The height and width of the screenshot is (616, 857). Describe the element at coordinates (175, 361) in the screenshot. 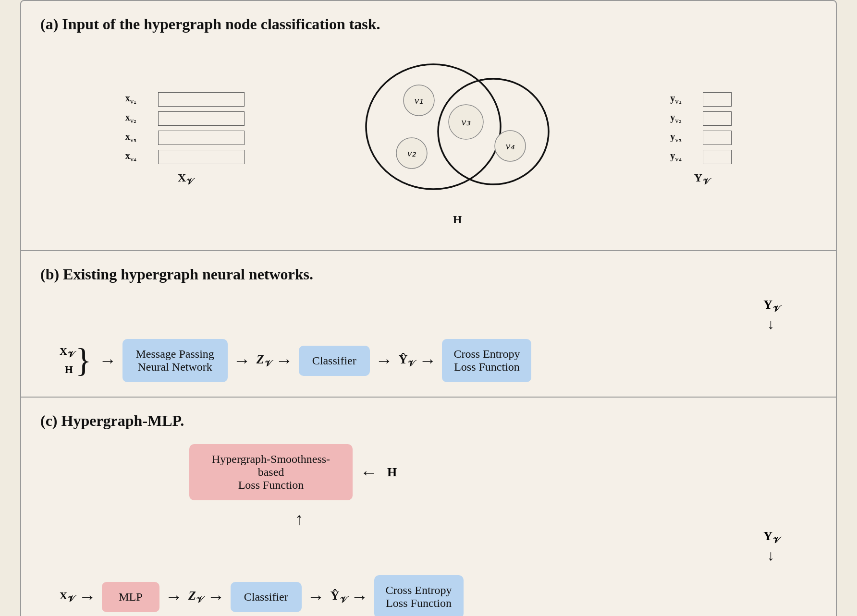

I see `mpnn-box: Message PassingNeural Network` at that location.